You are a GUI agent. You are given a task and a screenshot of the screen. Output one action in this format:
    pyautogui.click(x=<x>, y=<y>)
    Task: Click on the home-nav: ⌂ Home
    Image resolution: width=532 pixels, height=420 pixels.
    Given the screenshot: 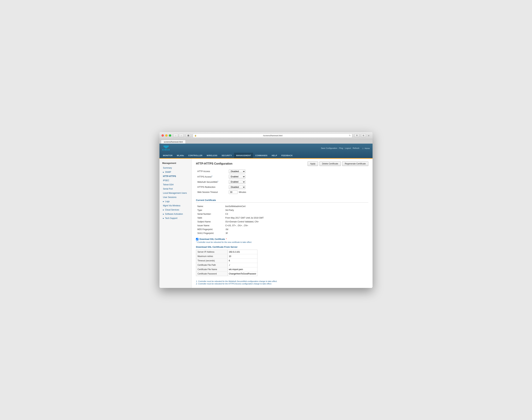 What is the action you would take?
    pyautogui.click(x=366, y=148)
    